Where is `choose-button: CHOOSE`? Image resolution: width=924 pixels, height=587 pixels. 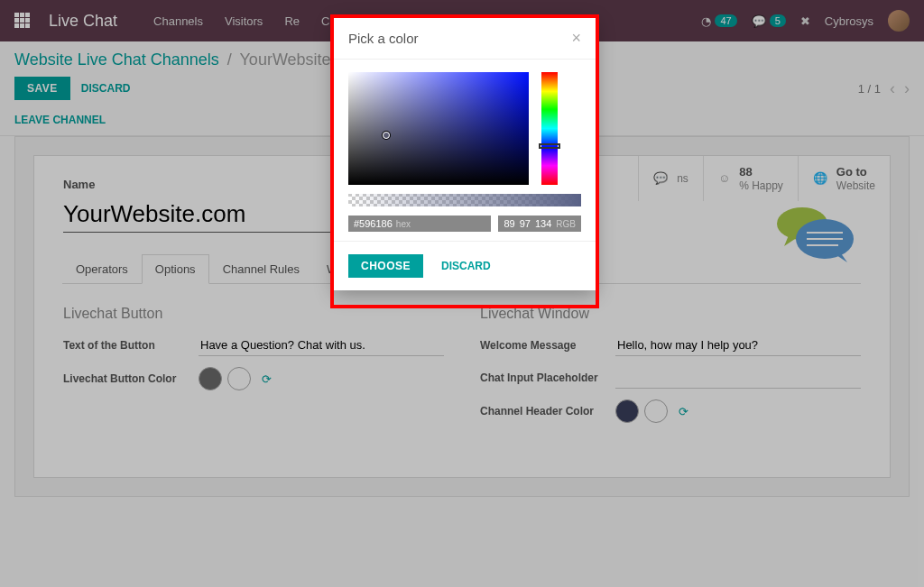 choose-button: CHOOSE is located at coordinates (386, 266).